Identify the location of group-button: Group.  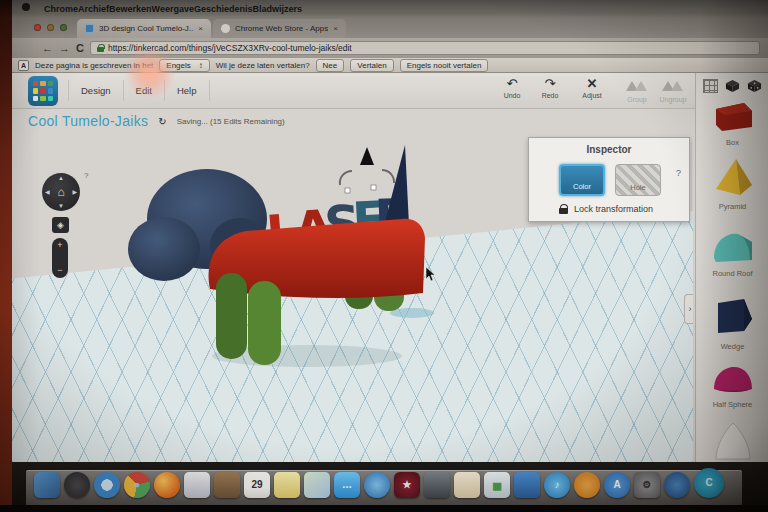
(637, 90).